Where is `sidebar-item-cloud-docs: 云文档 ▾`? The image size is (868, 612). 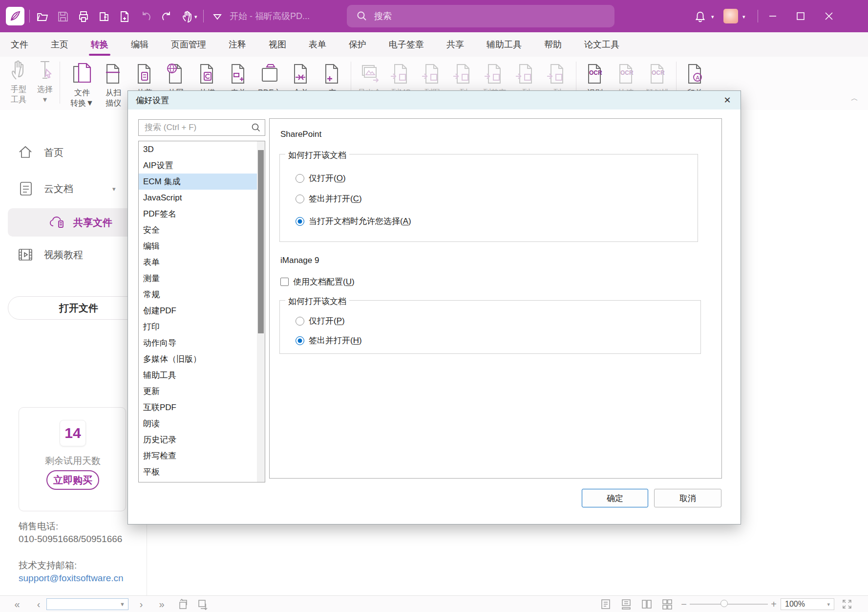
sidebar-item-cloud-docs: 云文档 ▾ is located at coordinates (67, 189).